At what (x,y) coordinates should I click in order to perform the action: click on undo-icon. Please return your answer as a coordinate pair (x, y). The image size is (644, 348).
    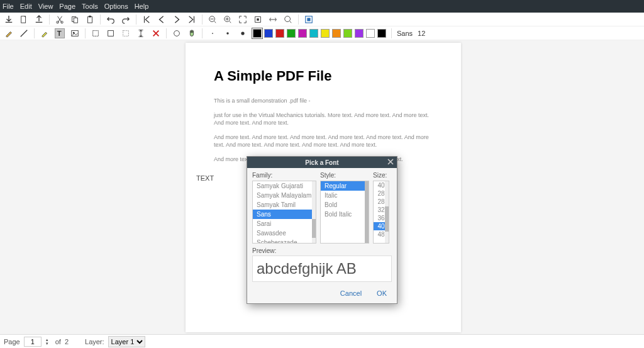
    Looking at the image, I should click on (111, 20).